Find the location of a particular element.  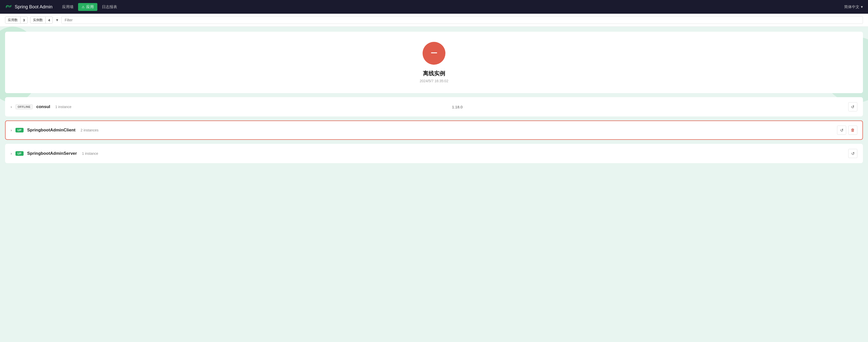

expand-icon-springboot-admin-client: › is located at coordinates (11, 130).